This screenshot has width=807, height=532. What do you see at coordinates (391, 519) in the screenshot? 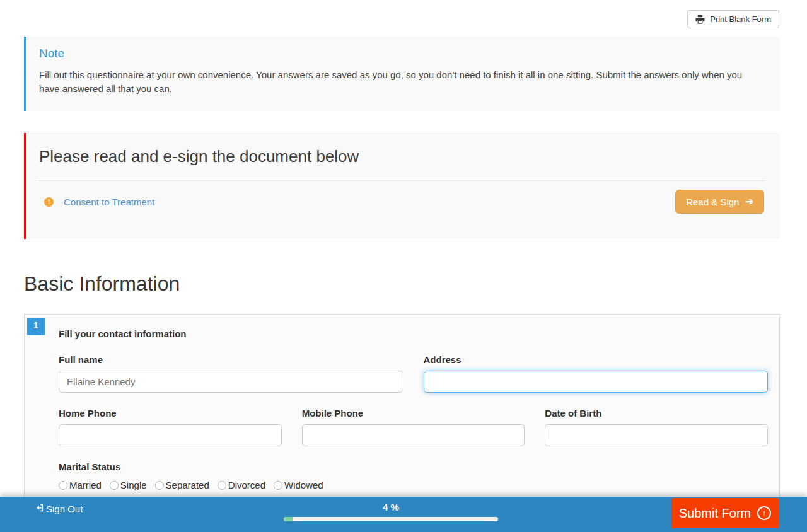
I see `progress-bar-track` at bounding box center [391, 519].